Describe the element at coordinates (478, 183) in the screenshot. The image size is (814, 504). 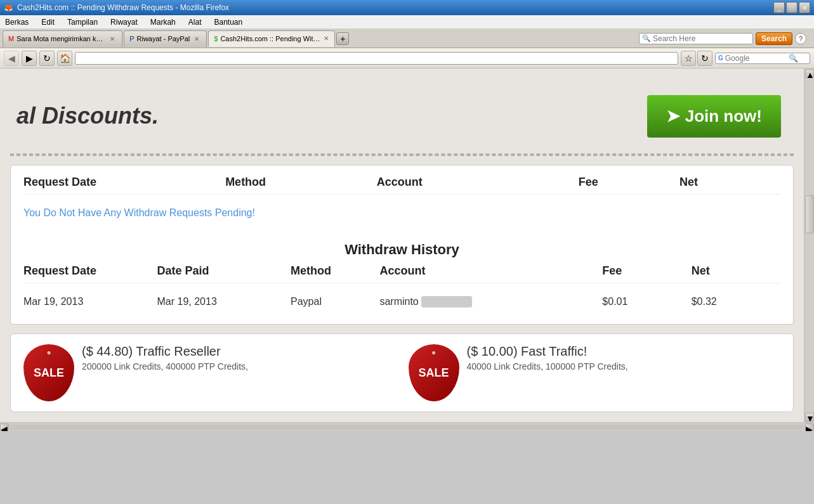
I see `pending-col-account: Account` at that location.